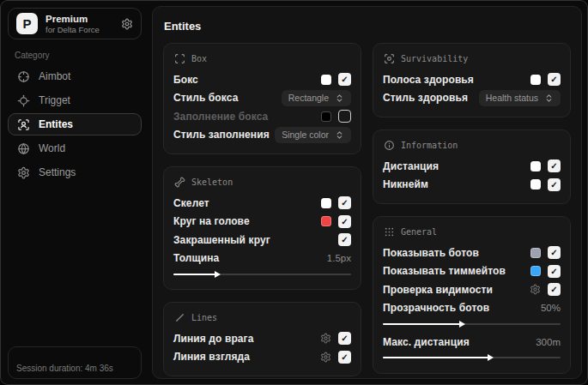  Describe the element at coordinates (180, 317) in the screenshot. I see `line-icon` at that location.